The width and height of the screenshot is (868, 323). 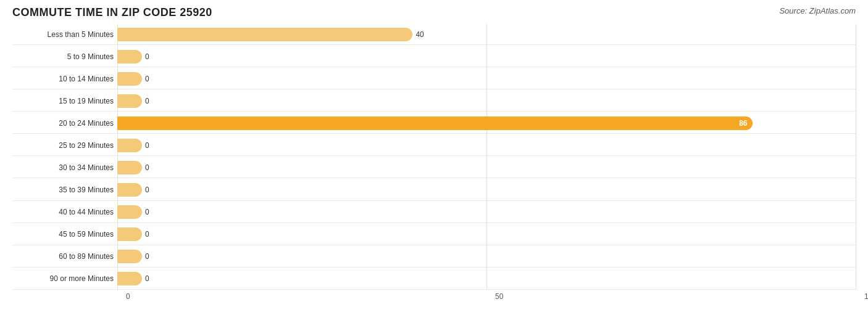 I want to click on x-axis-label: 0, so click(x=128, y=296).